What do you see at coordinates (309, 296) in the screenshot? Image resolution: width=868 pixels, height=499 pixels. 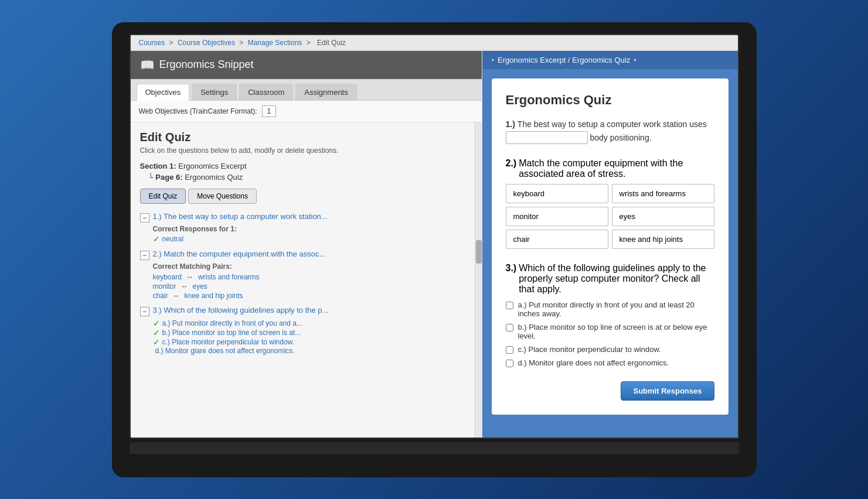 I see `match-row-2-3: chair ↔ knee and hip joints` at bounding box center [309, 296].